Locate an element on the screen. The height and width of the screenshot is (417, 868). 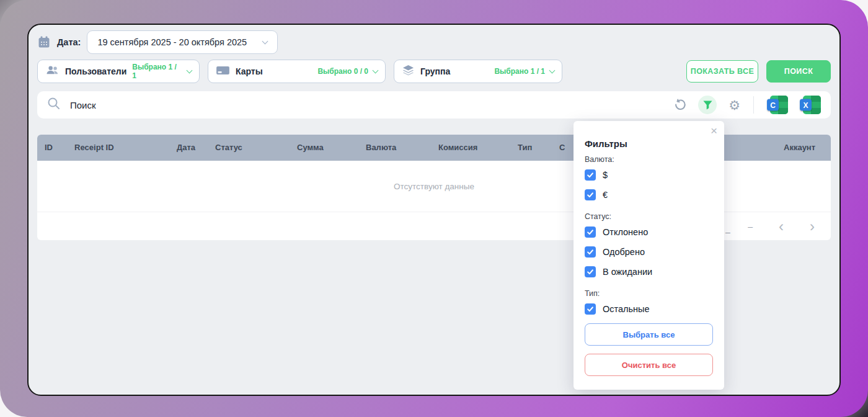
column-header-date: Дата is located at coordinates (186, 148).